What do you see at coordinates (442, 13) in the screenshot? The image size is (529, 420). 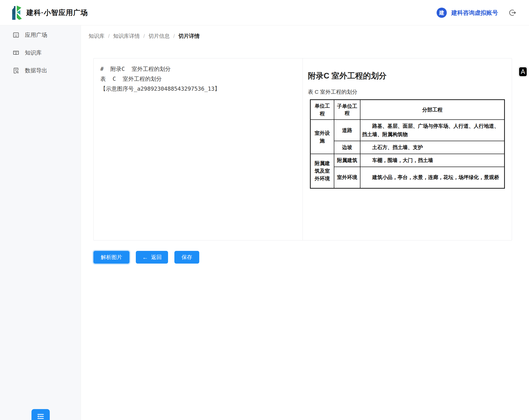 I see `user-avatar: 建` at bounding box center [442, 13].